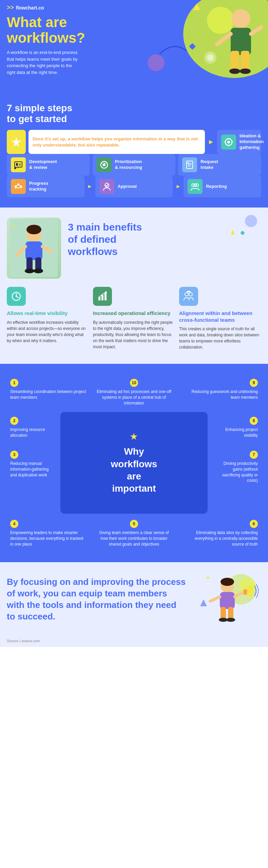 The height and width of the screenshot is (868, 268). What do you see at coordinates (252, 142) in the screenshot?
I see `step-label-ideation: Ideation &Informationgathering` at bounding box center [252, 142].